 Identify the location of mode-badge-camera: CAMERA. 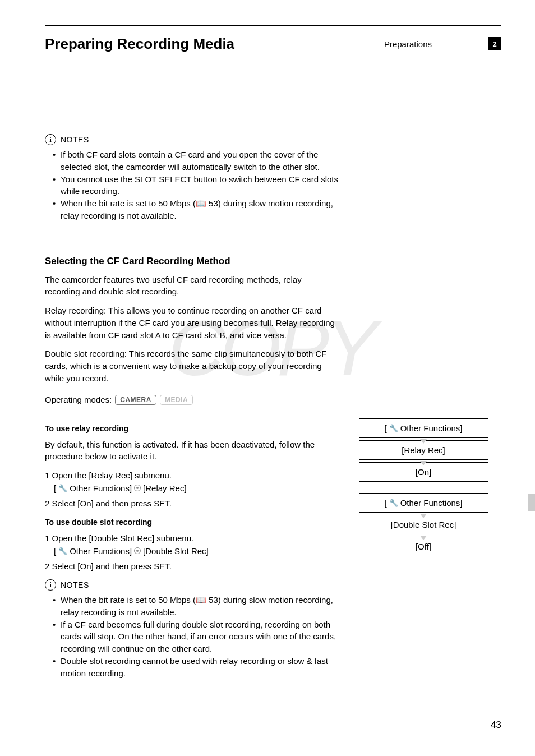
(136, 400).